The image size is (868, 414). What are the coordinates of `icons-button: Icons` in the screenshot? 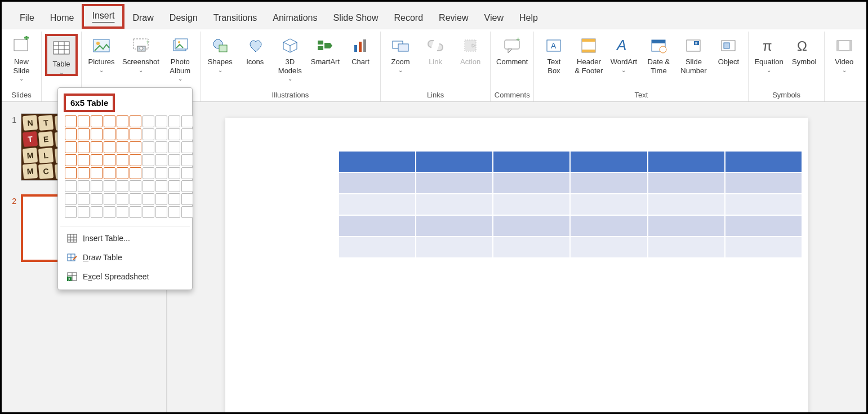 It's located at (255, 50).